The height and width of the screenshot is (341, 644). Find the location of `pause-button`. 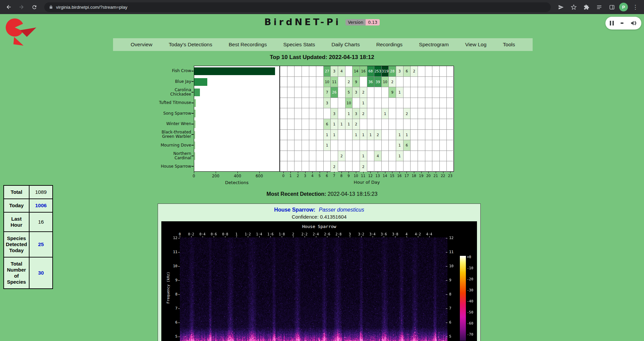

pause-button is located at coordinates (612, 23).